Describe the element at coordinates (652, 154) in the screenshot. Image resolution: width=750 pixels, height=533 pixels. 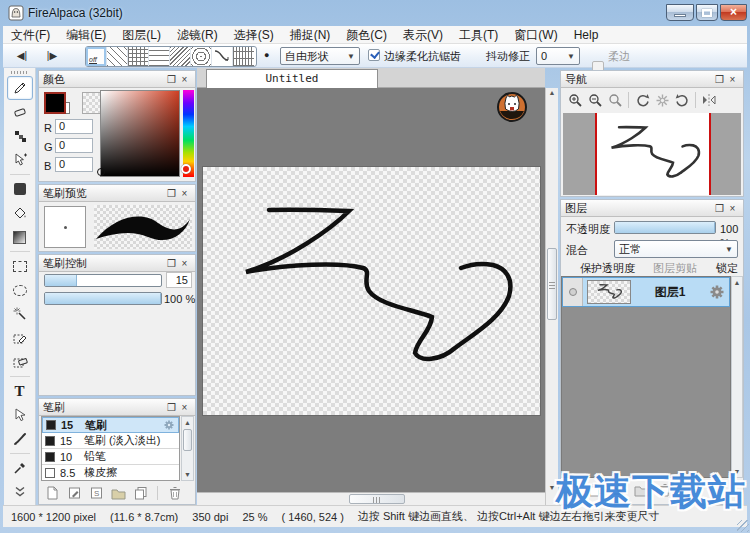
I see `navigator-thumbnail` at that location.